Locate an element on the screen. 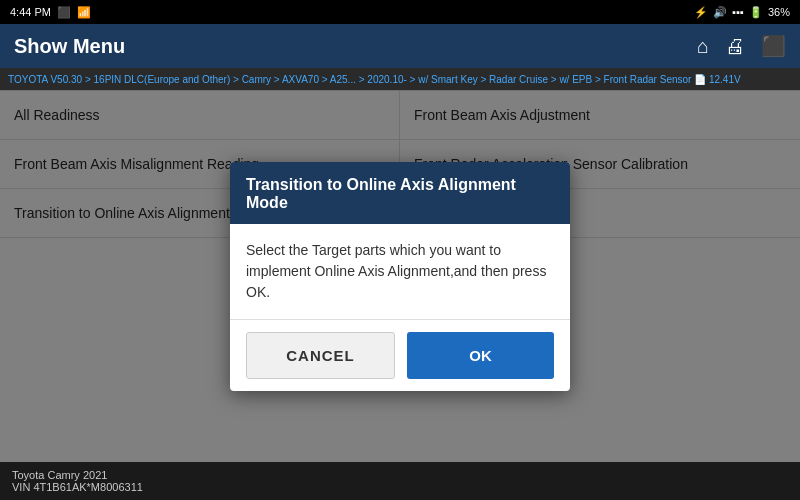 The height and width of the screenshot is (500, 800). time-display: 4:44 PM is located at coordinates (30, 12).